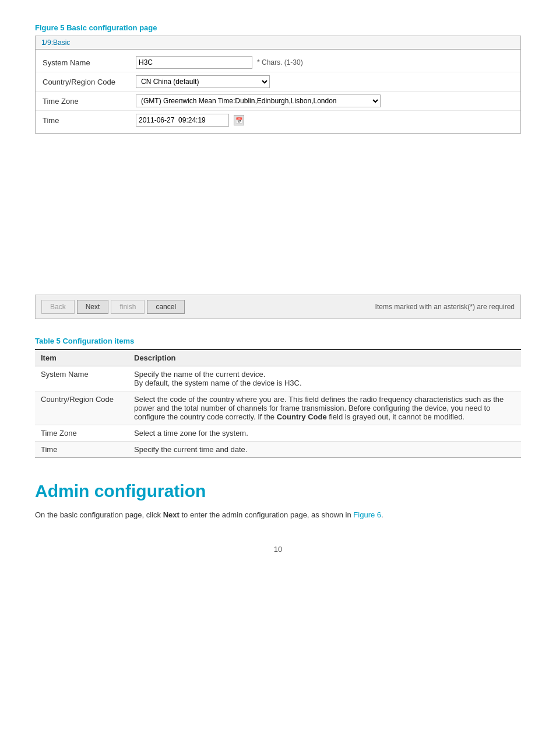 Image resolution: width=556 pixels, height=756 pixels. I want to click on admin-text-before: On the basic configuration page, click, so click(99, 514).